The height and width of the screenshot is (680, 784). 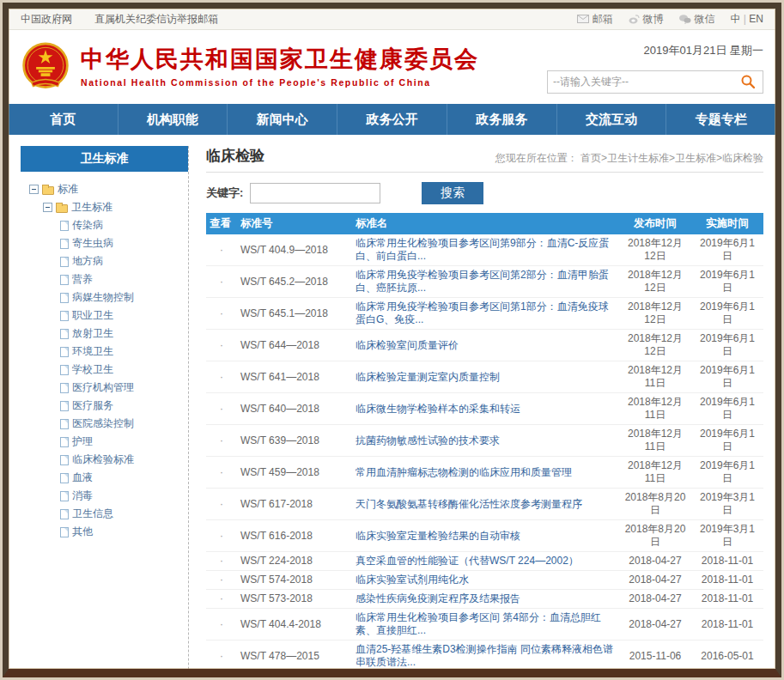 What do you see at coordinates (105, 159) in the screenshot?
I see `sidebar-title: 卫生标准` at bounding box center [105, 159].